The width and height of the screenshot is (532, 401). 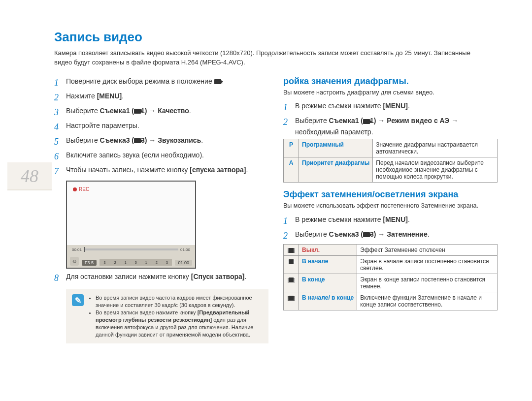 I want to click on step-row: 1Поверните диск выбора режима в положени…, so click(x=162, y=83).